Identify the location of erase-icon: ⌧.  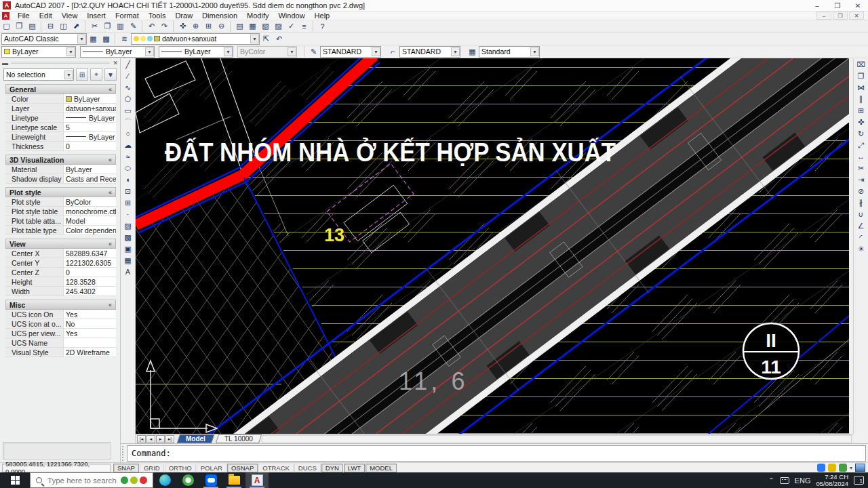
(861, 64).